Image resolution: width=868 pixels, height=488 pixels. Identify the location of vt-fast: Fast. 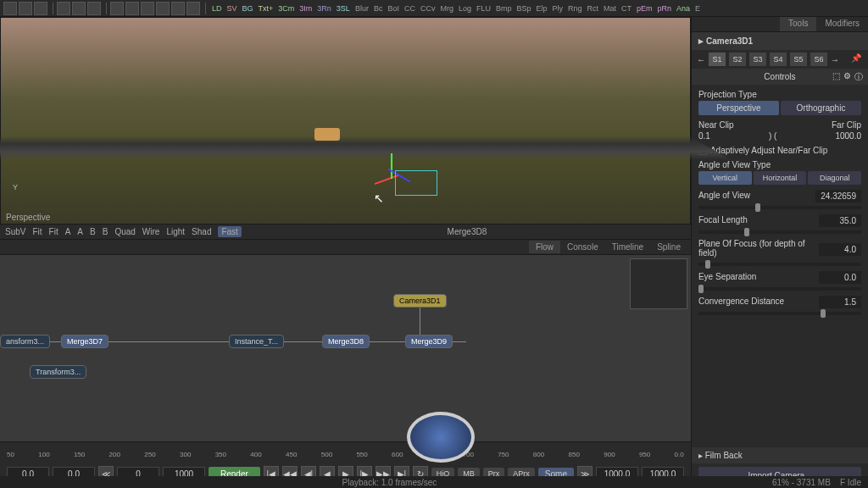
(229, 232).